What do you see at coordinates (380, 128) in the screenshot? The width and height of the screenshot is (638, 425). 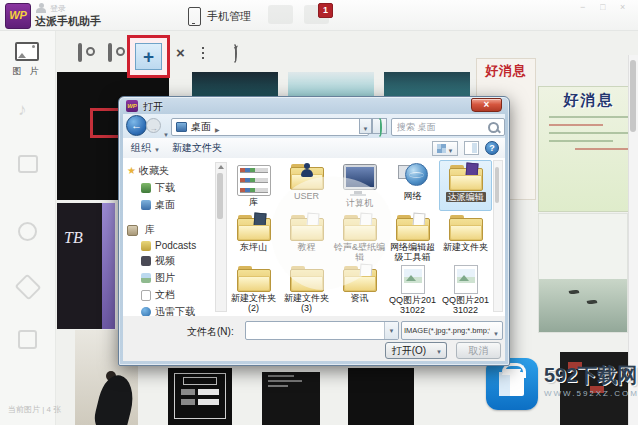 I see `refresh-icon` at bounding box center [380, 128].